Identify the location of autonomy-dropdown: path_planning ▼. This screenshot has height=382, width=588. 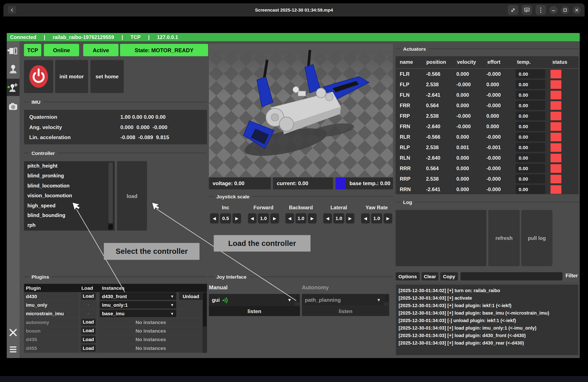
(345, 300).